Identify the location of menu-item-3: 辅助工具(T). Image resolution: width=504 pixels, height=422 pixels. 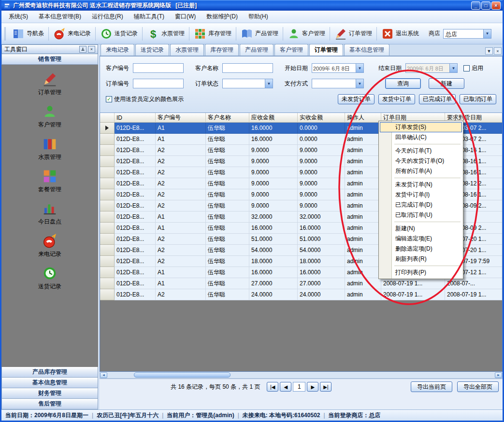
(149, 16).